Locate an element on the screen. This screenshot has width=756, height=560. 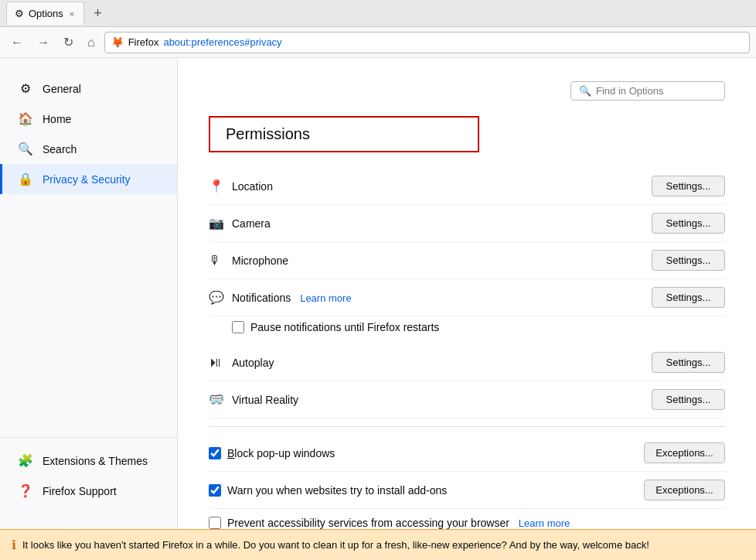
location-label: Location is located at coordinates (442, 186).